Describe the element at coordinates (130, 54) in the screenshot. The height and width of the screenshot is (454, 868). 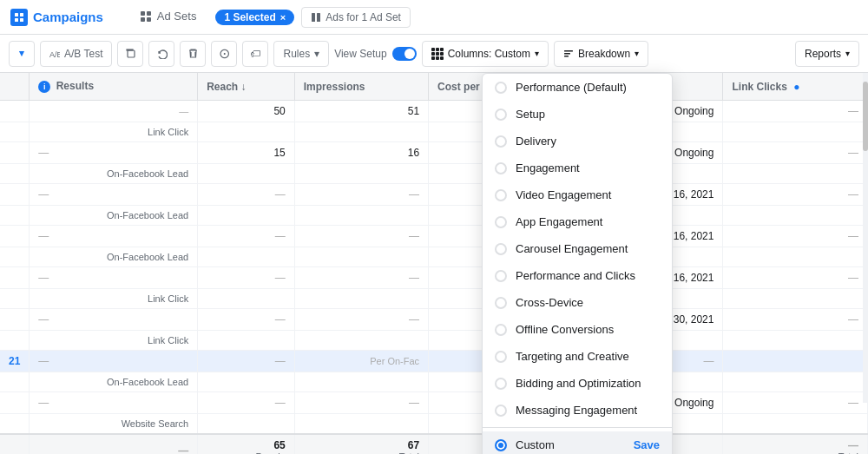
I see `duplicate-button` at that location.